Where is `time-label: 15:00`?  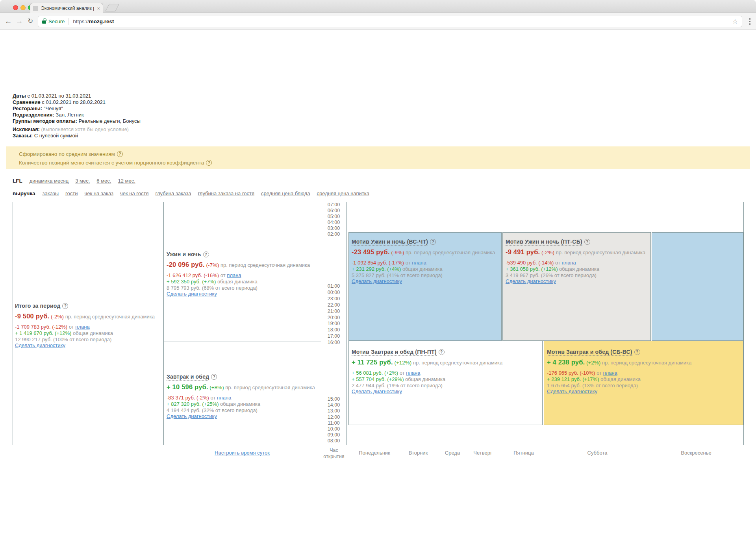
time-label: 15:00 is located at coordinates (334, 399).